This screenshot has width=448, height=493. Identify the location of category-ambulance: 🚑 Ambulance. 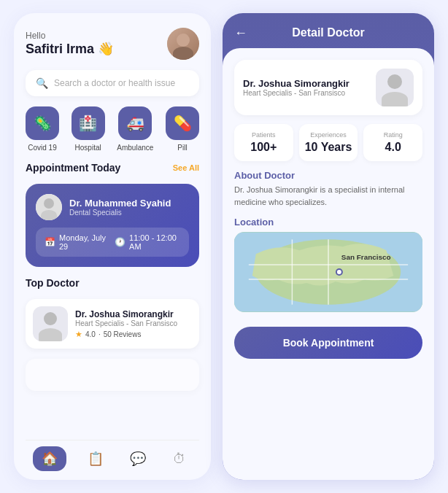
(135, 129).